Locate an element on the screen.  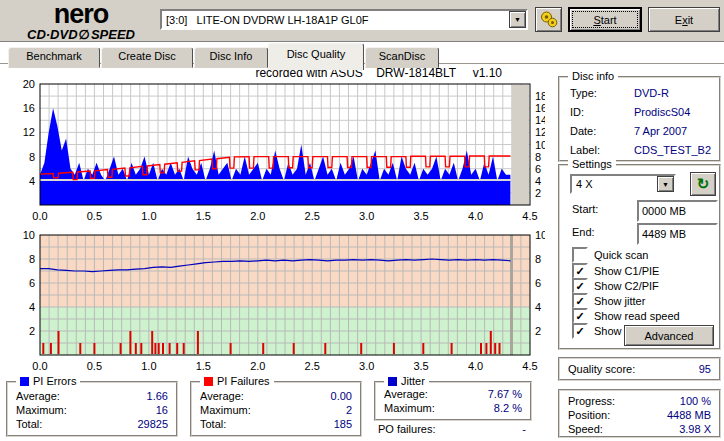
checkbox-label: Show jitter is located at coordinates (620, 301).